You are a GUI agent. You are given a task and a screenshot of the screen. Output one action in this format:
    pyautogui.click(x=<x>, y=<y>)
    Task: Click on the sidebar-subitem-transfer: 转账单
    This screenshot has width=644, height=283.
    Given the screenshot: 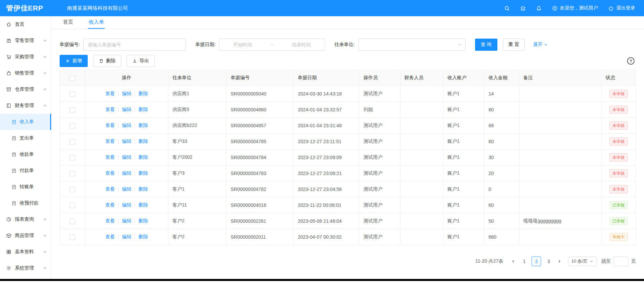 What is the action you would take?
    pyautogui.click(x=26, y=187)
    